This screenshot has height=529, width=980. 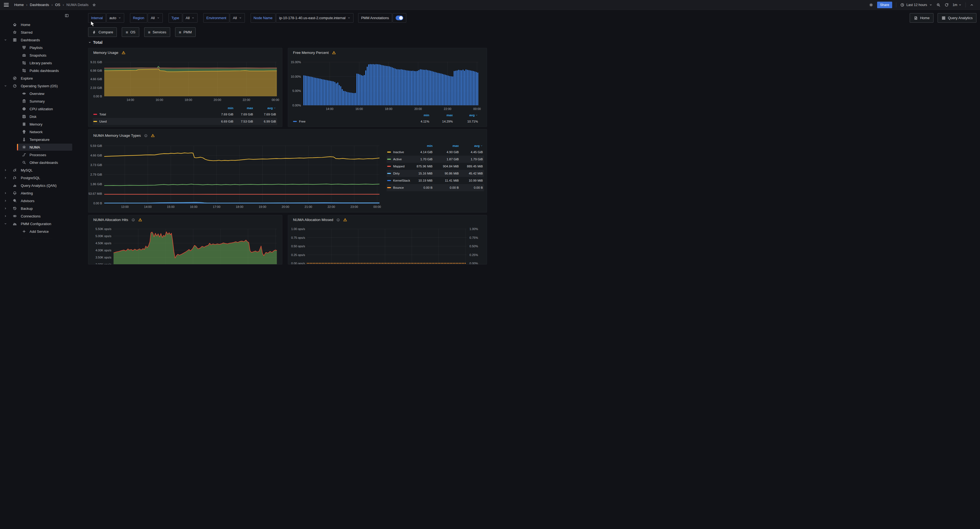 What do you see at coordinates (103, 32) in the screenshot?
I see `compare-button: Compare` at bounding box center [103, 32].